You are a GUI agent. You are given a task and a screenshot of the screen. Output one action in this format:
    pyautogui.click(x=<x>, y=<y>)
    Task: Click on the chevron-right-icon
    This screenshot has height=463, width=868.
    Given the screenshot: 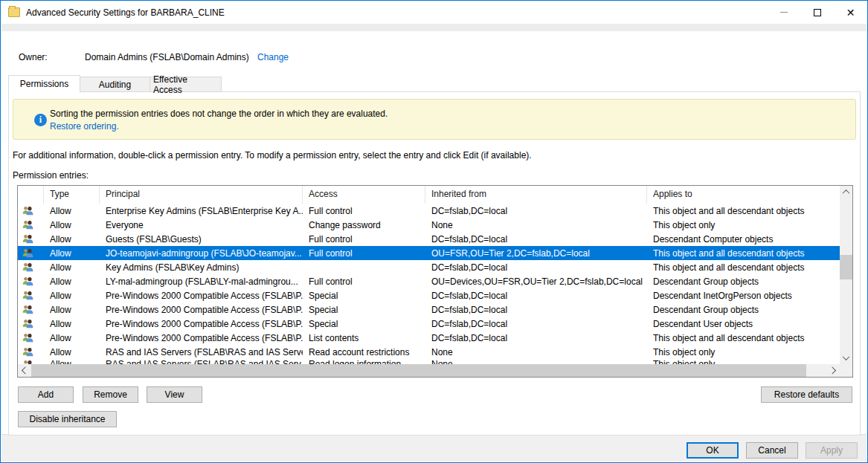 What is the action you would take?
    pyautogui.click(x=832, y=371)
    